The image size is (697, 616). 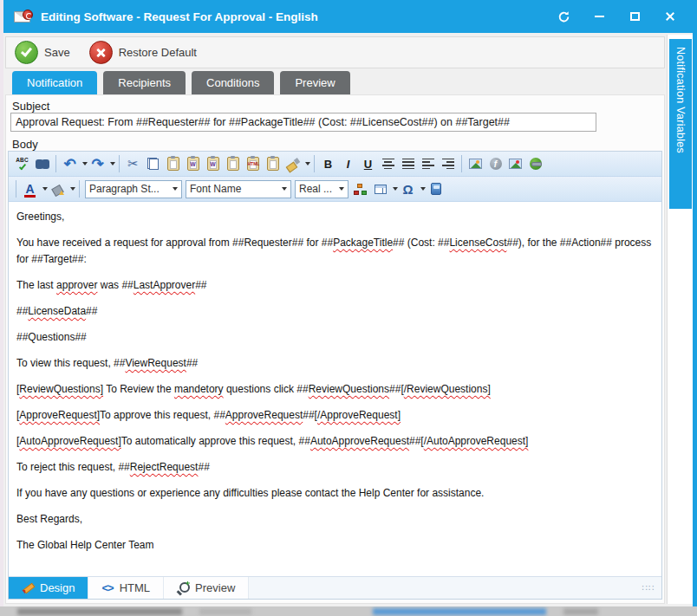 I want to click on underline-button: U, so click(x=368, y=165).